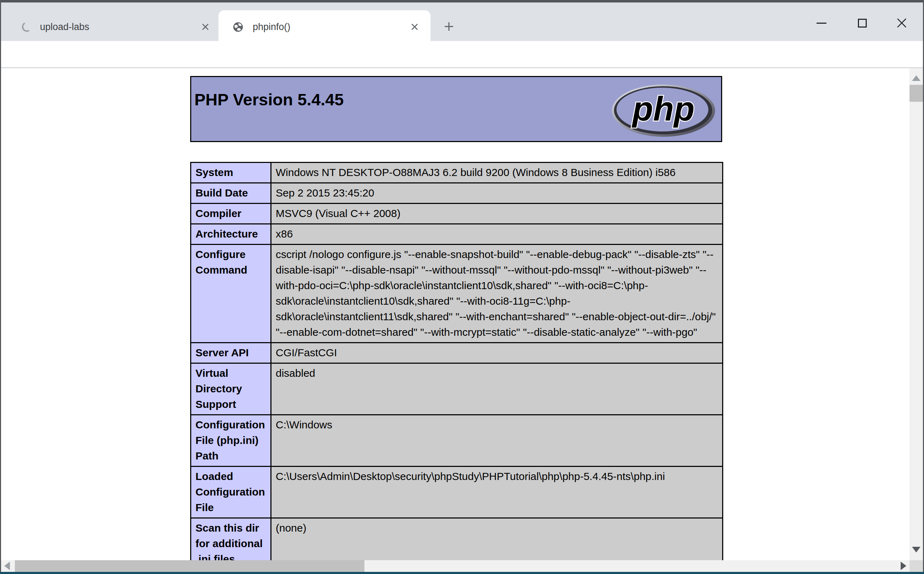  Describe the element at coordinates (231, 193) in the screenshot. I see `row-label: Build Date` at that location.